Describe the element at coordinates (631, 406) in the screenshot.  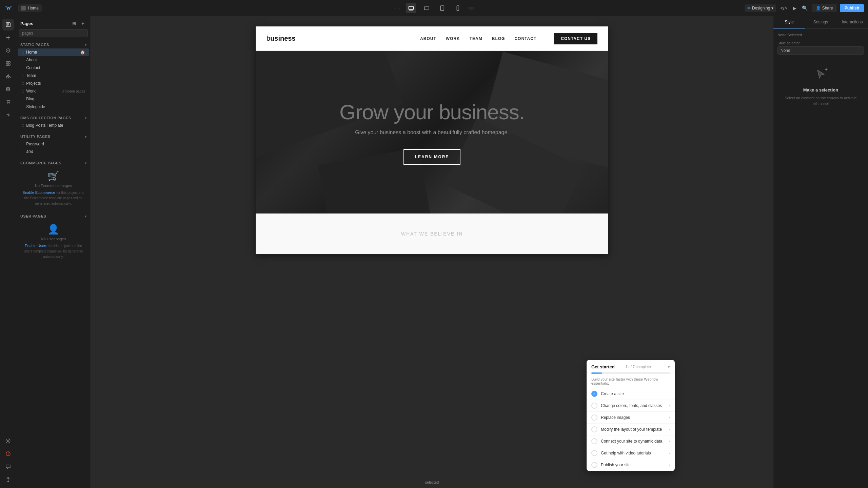
I see `gs-item-change-colors: Change colors, fonts, and classes ›` at that location.